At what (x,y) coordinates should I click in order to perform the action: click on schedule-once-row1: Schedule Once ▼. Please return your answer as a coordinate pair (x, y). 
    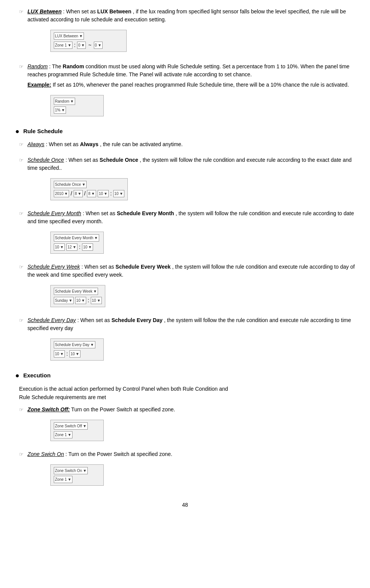
    Looking at the image, I should click on (89, 185).